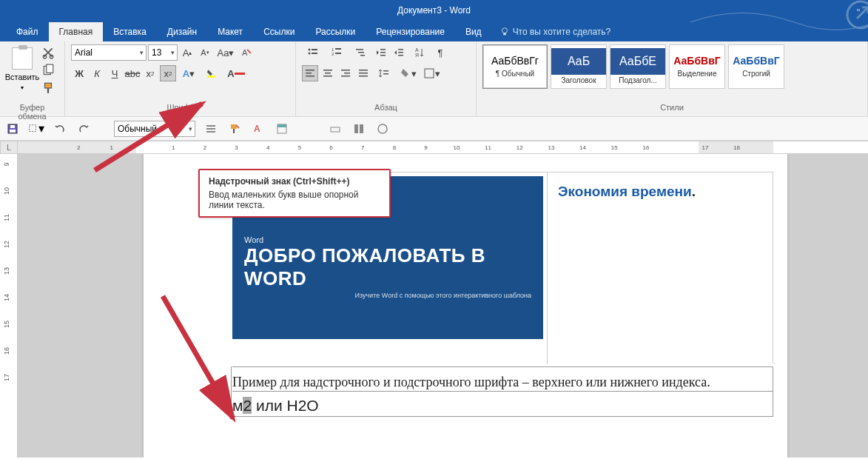 The height and width of the screenshot is (459, 868). What do you see at coordinates (434, 10) in the screenshot?
I see `title-bar: Документ3 - Word ▫` at bounding box center [434, 10].